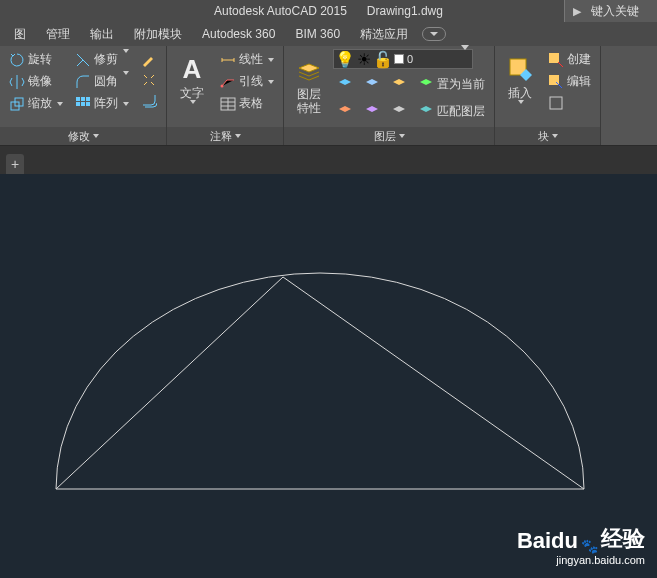  What do you see at coordinates (581, 560) in the screenshot?
I see `watermark-url: jingyan.baidu.com` at bounding box center [581, 560].